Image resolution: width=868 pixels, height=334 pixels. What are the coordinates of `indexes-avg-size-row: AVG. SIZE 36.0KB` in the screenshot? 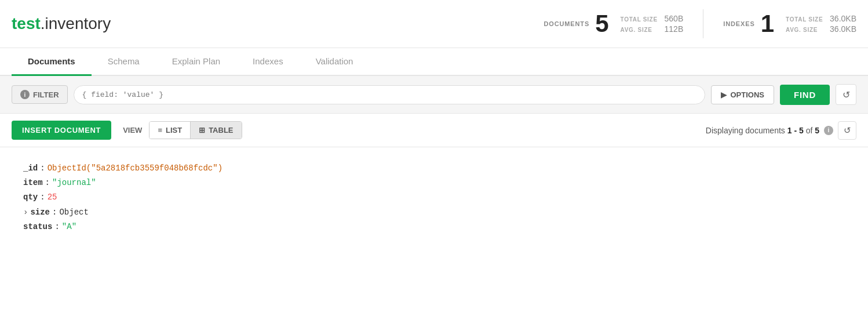 It's located at (821, 29).